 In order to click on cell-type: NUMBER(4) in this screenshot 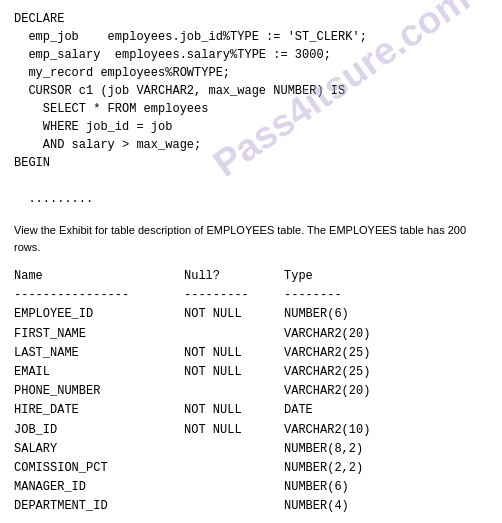, I will do `click(359, 506)`.